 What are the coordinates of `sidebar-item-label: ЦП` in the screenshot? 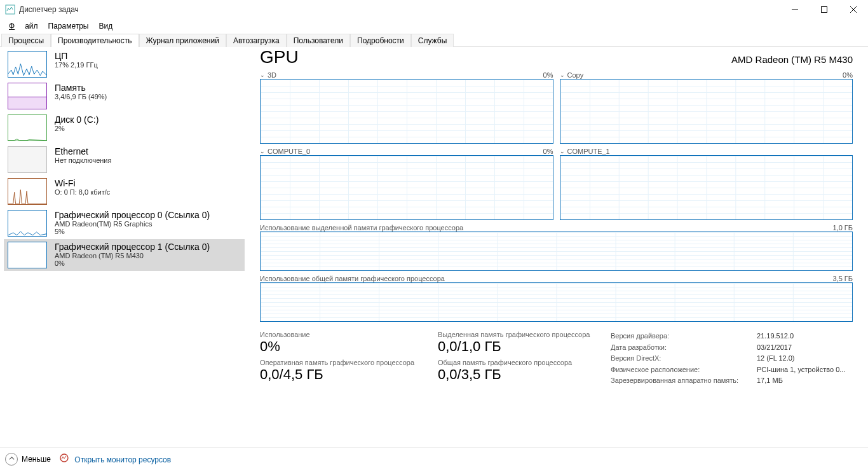 It's located at (76, 56).